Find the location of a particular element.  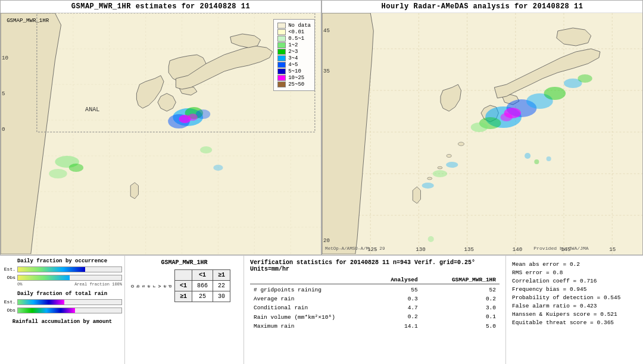

stats-panel: Verification statistics for 20140828 11 … is located at coordinates (375, 310).